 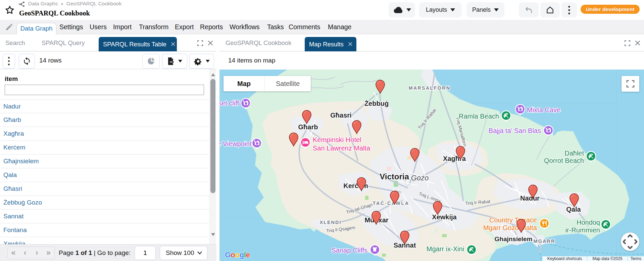 What do you see at coordinates (377, 103) in the screenshot?
I see `svg-text: Żebbuġ` at bounding box center [377, 103].